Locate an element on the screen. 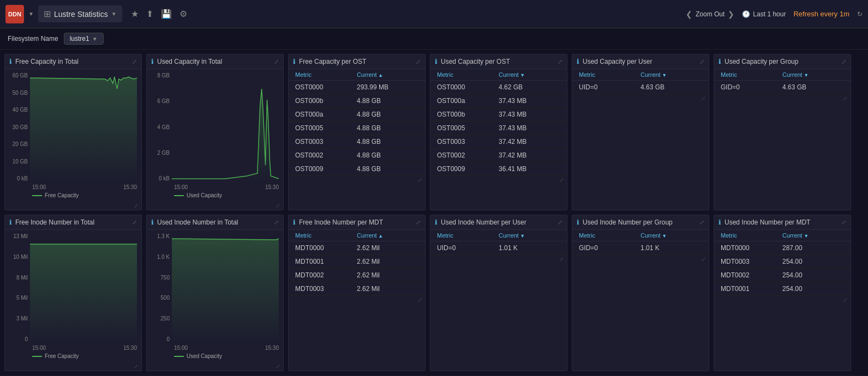 Image resolution: width=868 pixels, height=376 pixels. filter-caret-icon: ▼ is located at coordinates (95, 39).